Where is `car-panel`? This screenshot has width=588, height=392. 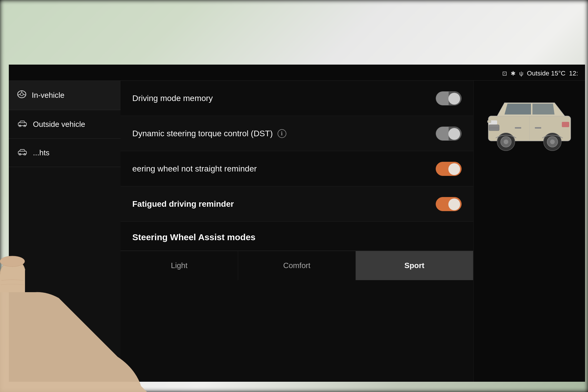
car-panel is located at coordinates (529, 231).